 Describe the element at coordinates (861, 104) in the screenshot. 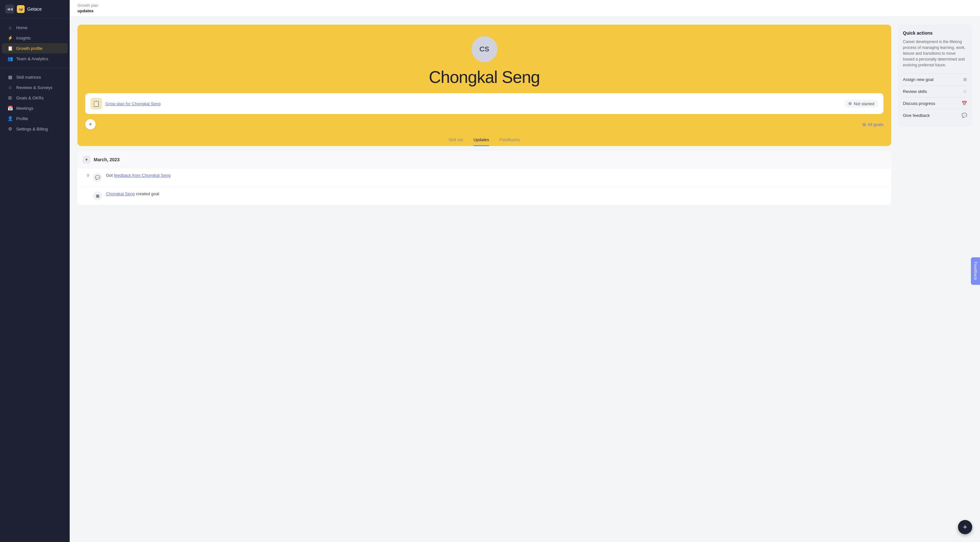

I see `status-badge: Not started` at that location.